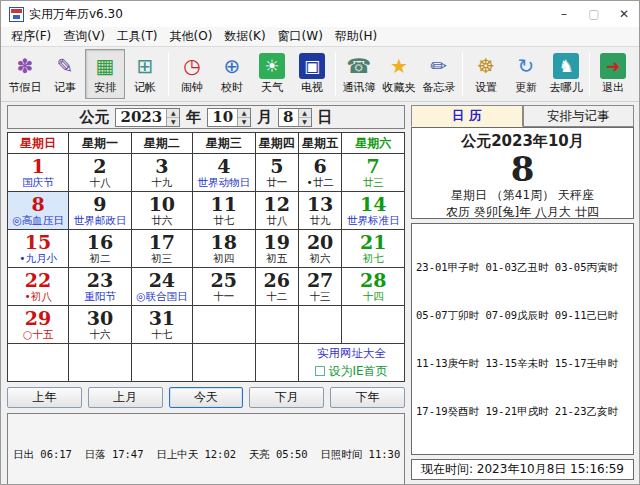 The height and width of the screenshot is (485, 640). What do you see at coordinates (300, 36) in the screenshot?
I see `menu-item-window: 窗口(W)` at bounding box center [300, 36].